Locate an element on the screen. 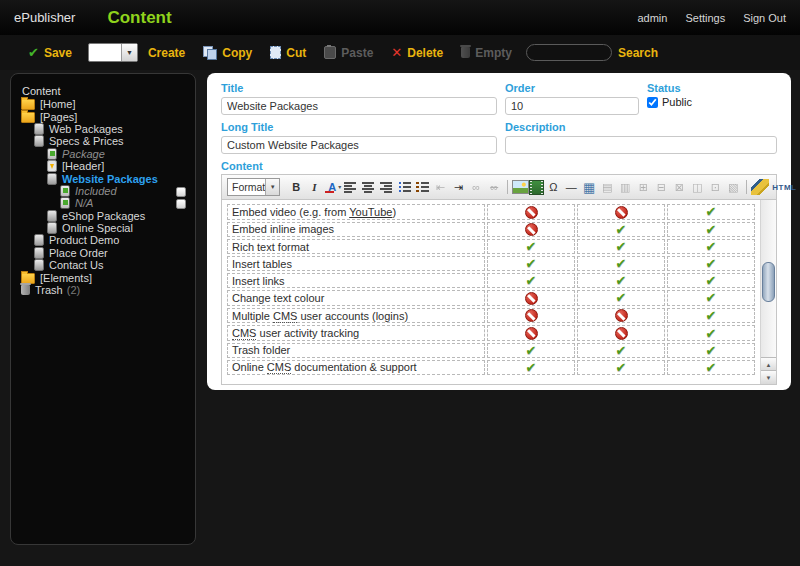  editor-scrollbar: ▲ ▼ is located at coordinates (768, 292).